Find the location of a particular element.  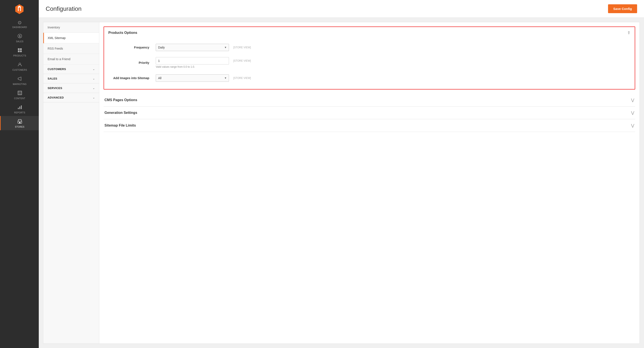

collapse-icon: ⇧ is located at coordinates (629, 33).